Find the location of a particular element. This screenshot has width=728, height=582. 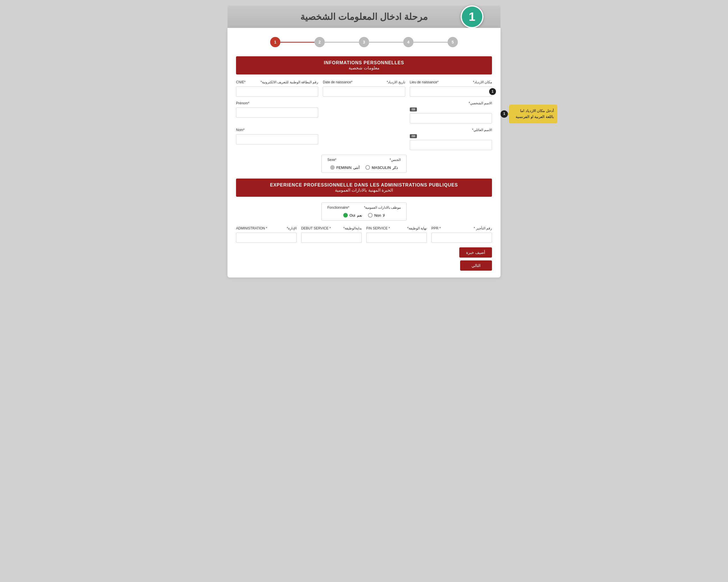

nom-label-fr: Nom* is located at coordinates (240, 130).